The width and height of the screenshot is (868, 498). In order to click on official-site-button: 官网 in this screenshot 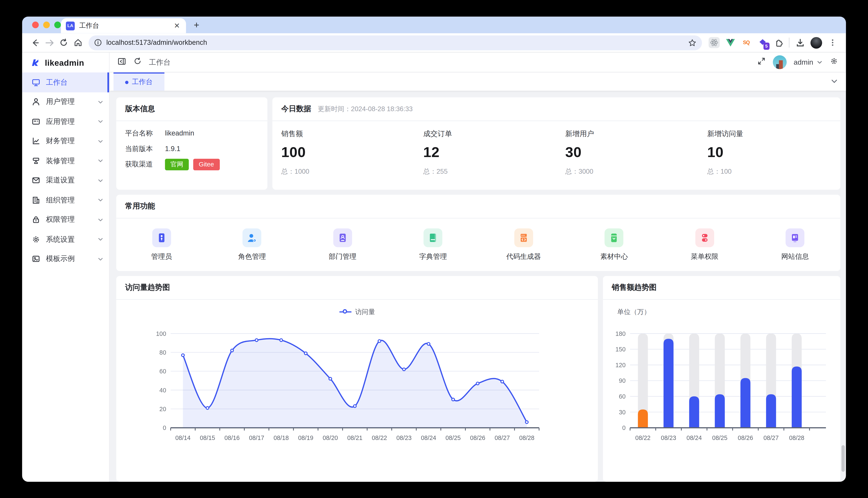, I will do `click(177, 164)`.